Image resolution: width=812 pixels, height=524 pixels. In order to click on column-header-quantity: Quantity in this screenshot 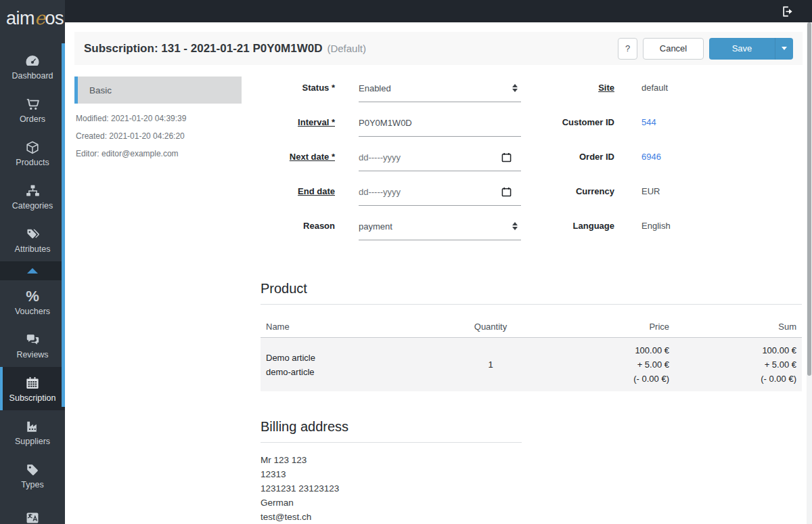, I will do `click(491, 327)`.